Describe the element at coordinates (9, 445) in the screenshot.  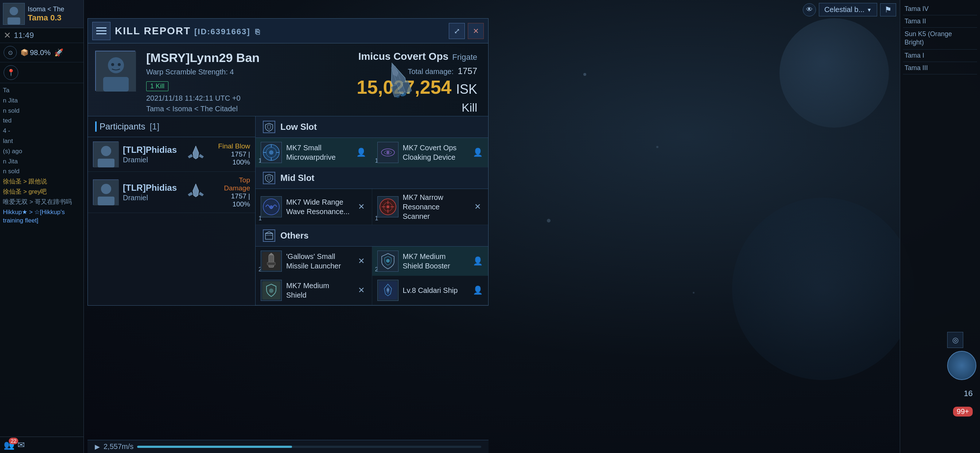
I see `people-icon-wrapper: 👥 22` at that location.